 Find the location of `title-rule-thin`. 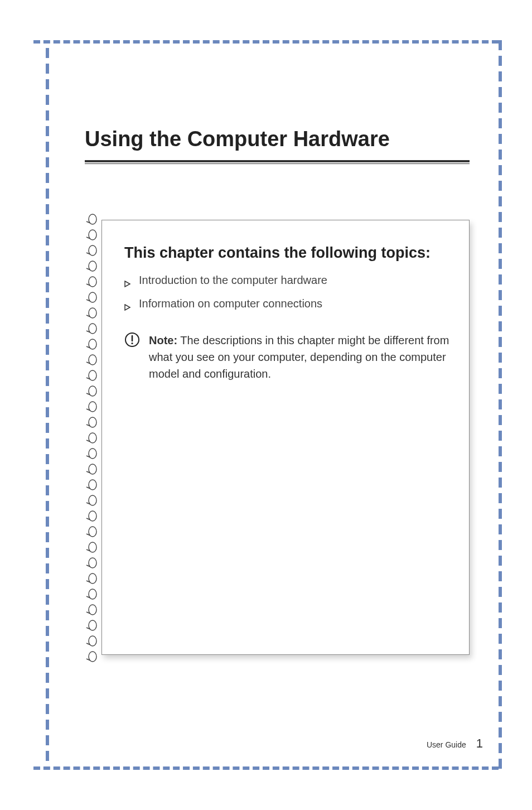

title-rule-thin is located at coordinates (277, 164).